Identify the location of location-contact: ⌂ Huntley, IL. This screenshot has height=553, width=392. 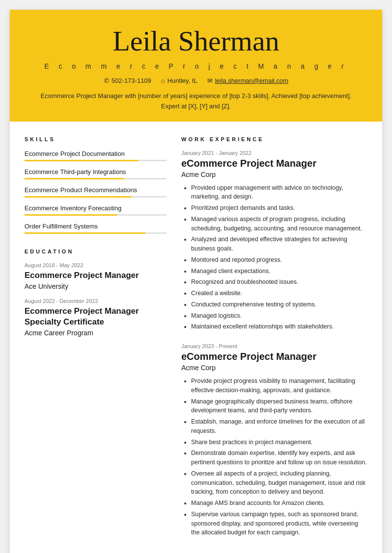
(179, 80).